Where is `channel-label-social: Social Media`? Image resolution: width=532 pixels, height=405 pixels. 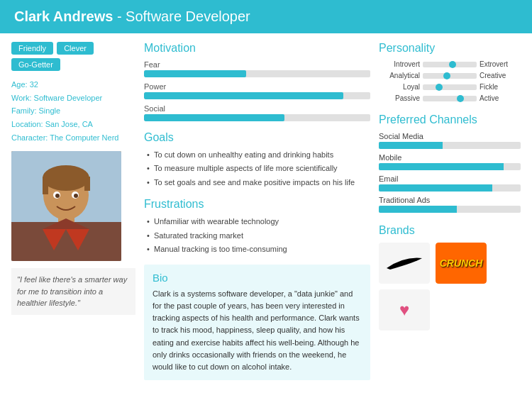
channel-label-social: Social Media is located at coordinates (450, 136).